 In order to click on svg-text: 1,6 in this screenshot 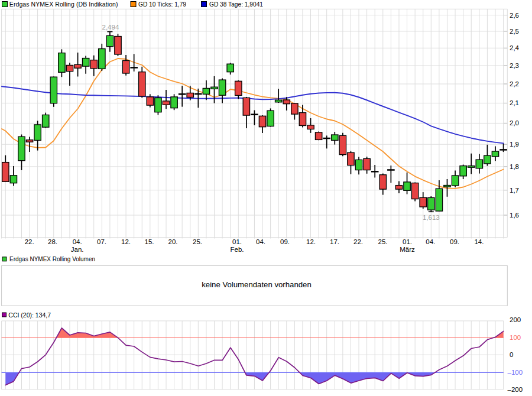, I will do `click(514, 215)`.